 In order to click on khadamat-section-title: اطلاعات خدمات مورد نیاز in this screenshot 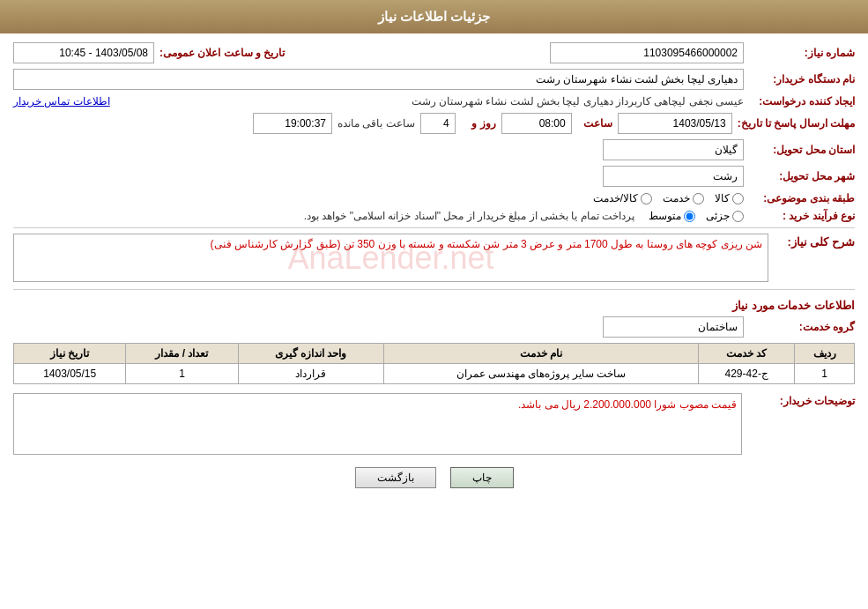, I will do `click(434, 305)`.